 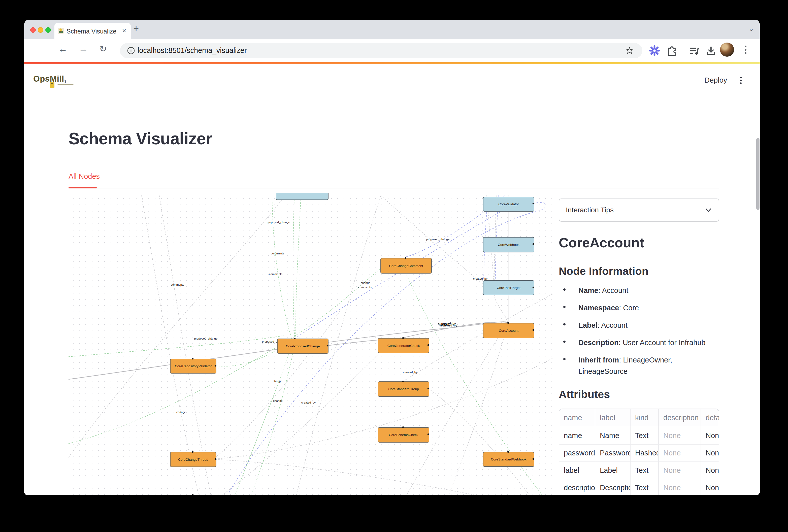 I want to click on graph-node-CoreAccount: CoreAccount, so click(x=509, y=331).